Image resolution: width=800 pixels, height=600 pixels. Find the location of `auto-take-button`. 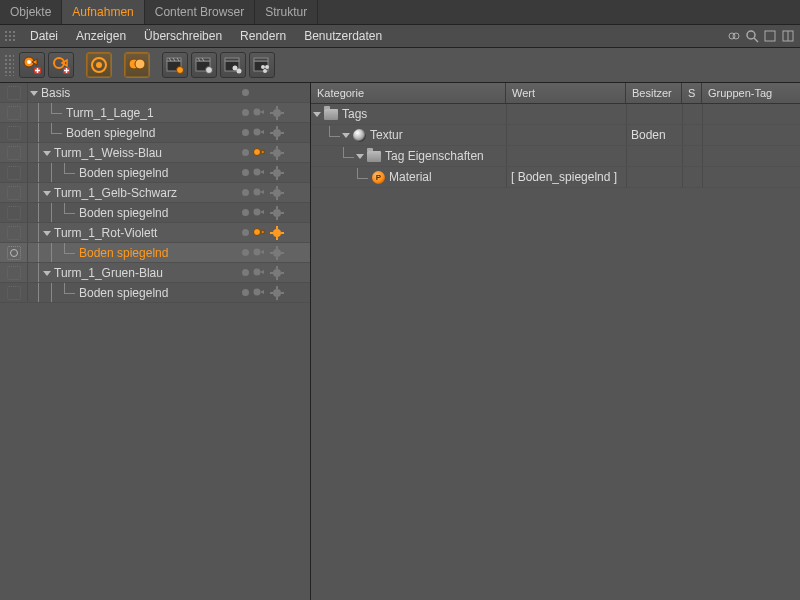

auto-take-button is located at coordinates (99, 65).